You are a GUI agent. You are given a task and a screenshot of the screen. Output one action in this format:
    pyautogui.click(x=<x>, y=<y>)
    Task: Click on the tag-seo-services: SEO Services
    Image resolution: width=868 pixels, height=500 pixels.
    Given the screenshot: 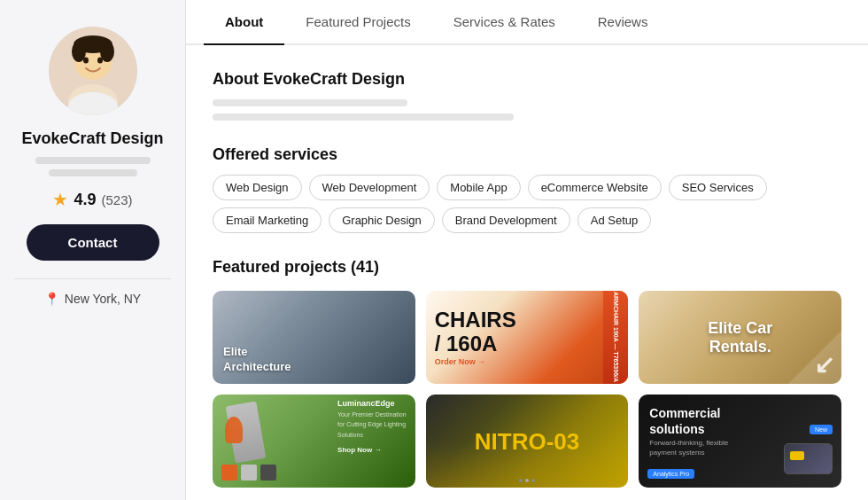 What is the action you would take?
    pyautogui.click(x=717, y=188)
    